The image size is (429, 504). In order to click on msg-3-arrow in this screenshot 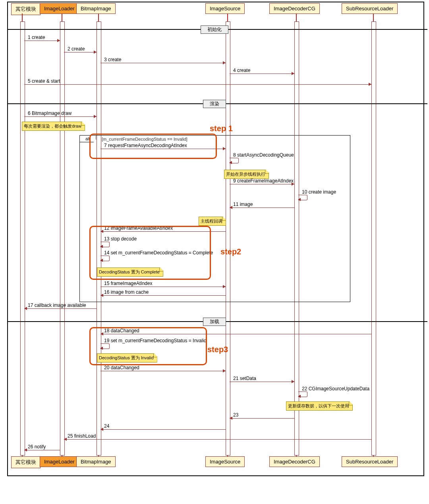, I will do `click(224, 63)`.